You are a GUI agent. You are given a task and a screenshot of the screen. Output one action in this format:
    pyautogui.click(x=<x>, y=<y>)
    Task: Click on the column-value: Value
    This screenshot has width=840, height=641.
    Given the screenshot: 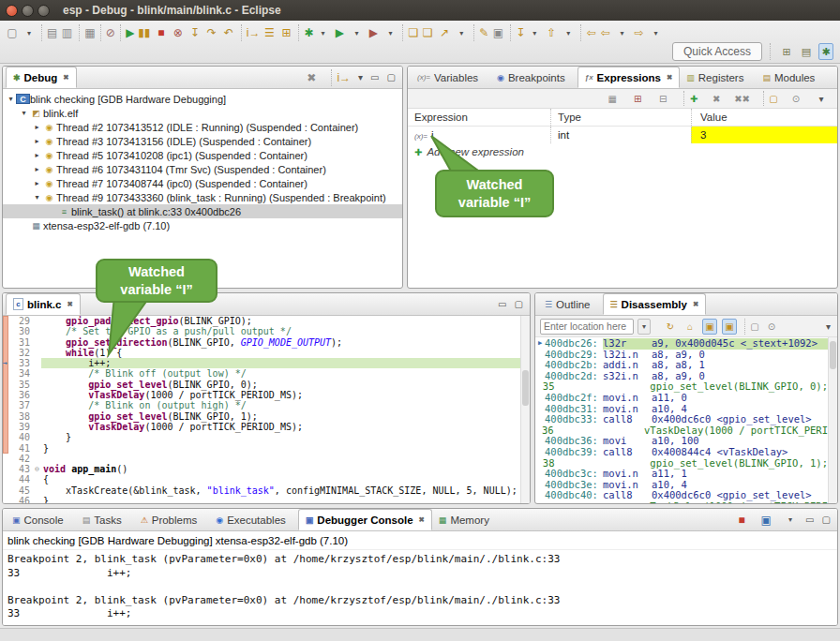 What is the action you would take?
    pyautogui.click(x=764, y=117)
    